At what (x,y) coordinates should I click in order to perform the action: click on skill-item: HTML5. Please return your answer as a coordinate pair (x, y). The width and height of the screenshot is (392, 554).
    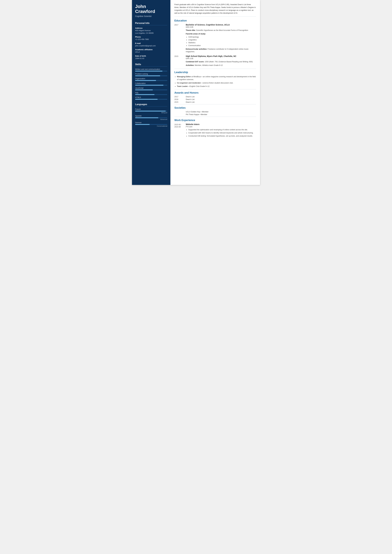
    Looking at the image, I should click on (151, 98).